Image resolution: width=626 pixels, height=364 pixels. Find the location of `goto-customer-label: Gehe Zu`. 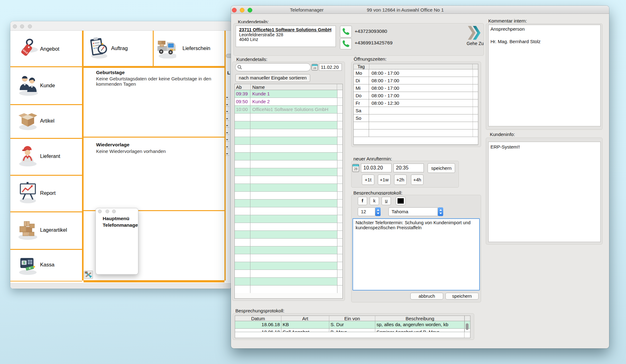

goto-customer-label: Gehe Zu is located at coordinates (475, 43).